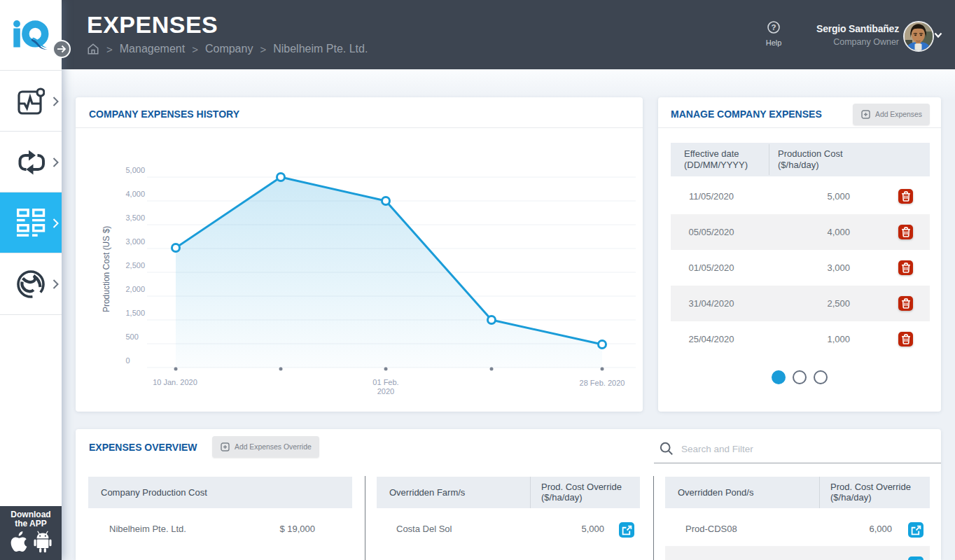 This screenshot has width=955, height=560. What do you see at coordinates (136, 289) in the screenshot?
I see `svg-text: 2,000` at bounding box center [136, 289].